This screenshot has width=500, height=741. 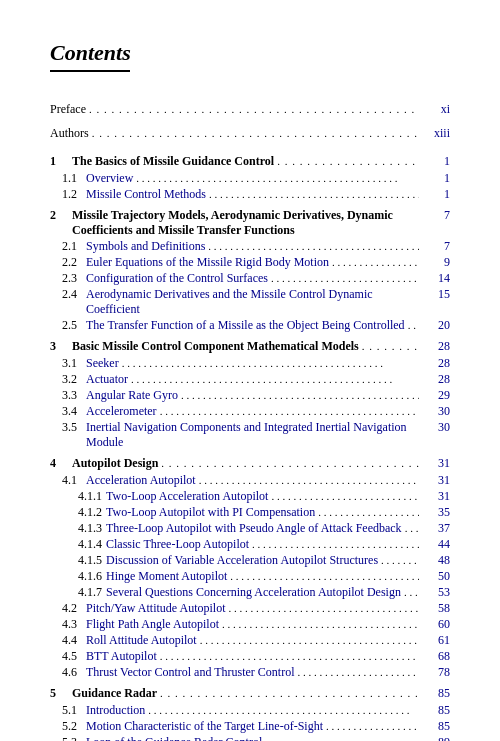 I want to click on section-row-3: 3Basic Missile Control Component Mathema…, so click(x=250, y=347).